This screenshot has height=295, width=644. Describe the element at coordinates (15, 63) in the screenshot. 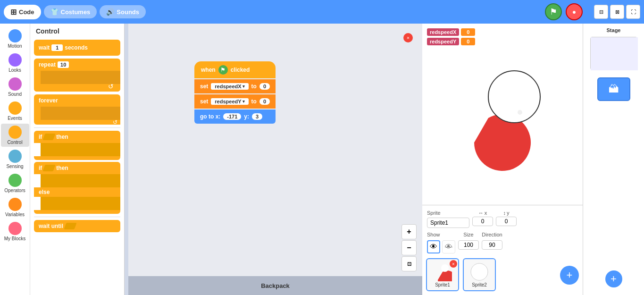

I see `sidebar-item-looks: Looks` at that location.